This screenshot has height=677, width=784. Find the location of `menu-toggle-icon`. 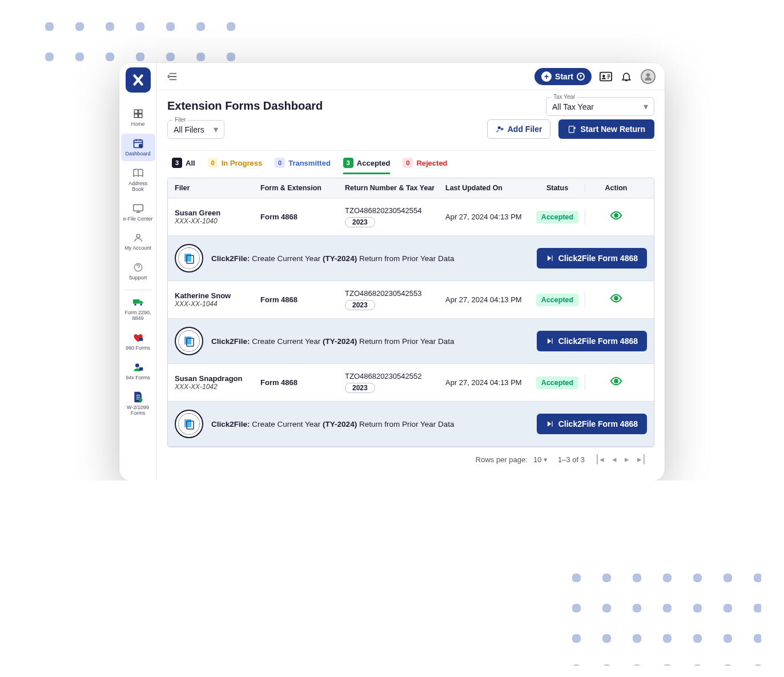

menu-toggle-icon is located at coordinates (172, 77).